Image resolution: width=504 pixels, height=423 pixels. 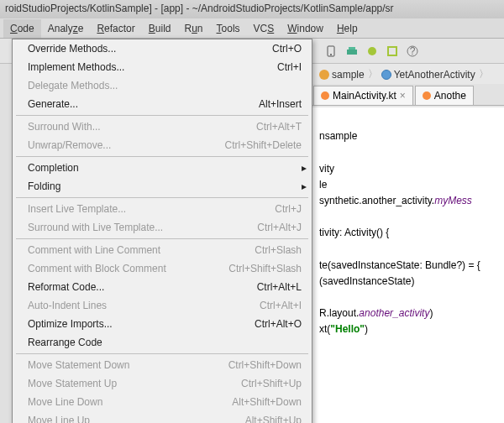 I want to click on menu-item-label: Move Statement Down, so click(x=79, y=365).